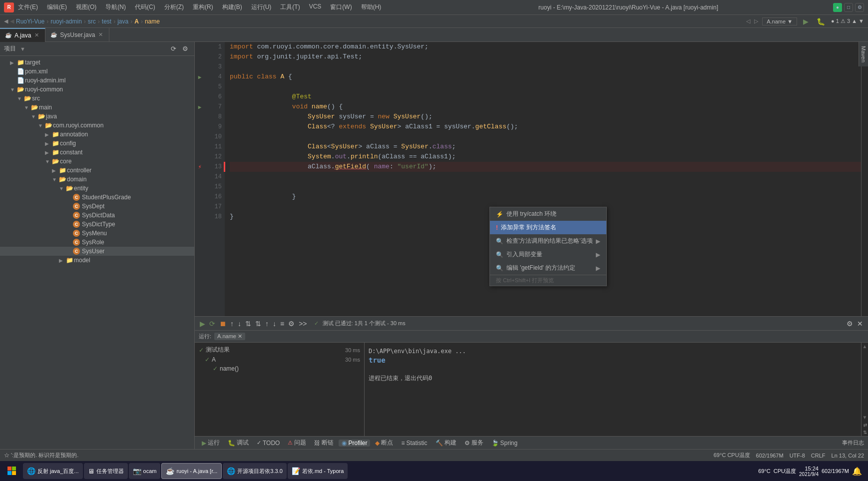 The image size is (868, 481). Describe the element at coordinates (548, 247) in the screenshot. I see `context-menu: ⚡ 使用 try/catch 环绕 ! 添加异常 到方法签名 🔍 检查'方法调用…` at that location.